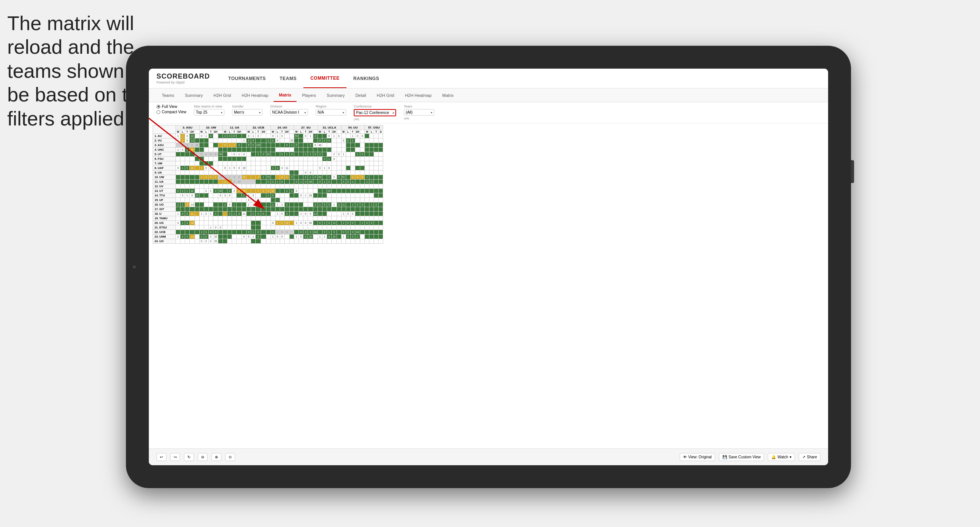 The height and width of the screenshot is (527, 980). Describe the element at coordinates (209, 112) in the screenshot. I see `max-teams-select: Top 25 Top 10 All` at that location.